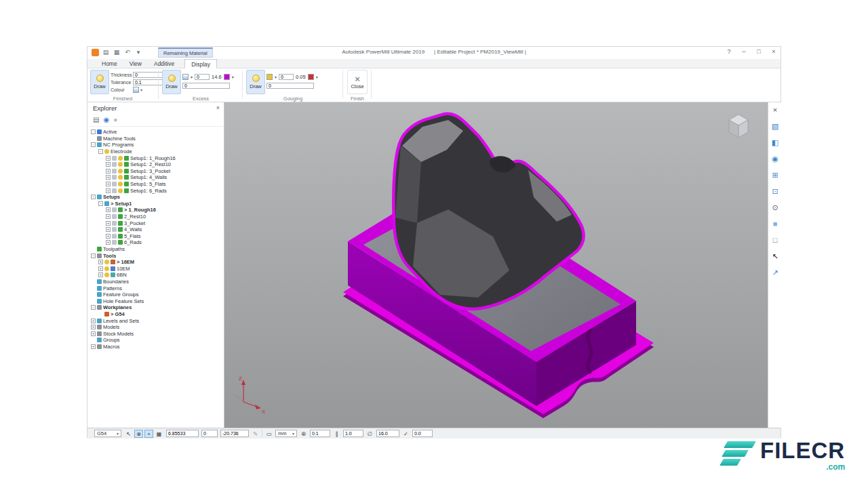 This screenshot has width=868, height=488. Describe the element at coordinates (138, 434) in the screenshot. I see `snap-toggle-icon: ⊕` at that location.